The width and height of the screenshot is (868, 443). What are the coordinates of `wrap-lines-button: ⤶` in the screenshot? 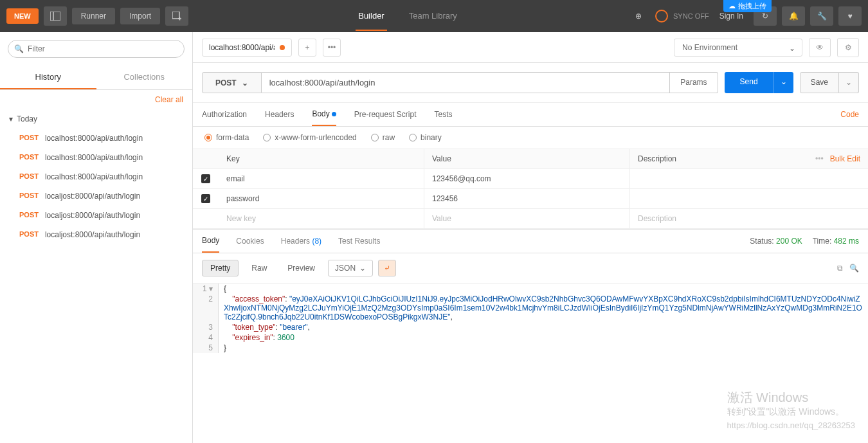 It's located at (387, 268).